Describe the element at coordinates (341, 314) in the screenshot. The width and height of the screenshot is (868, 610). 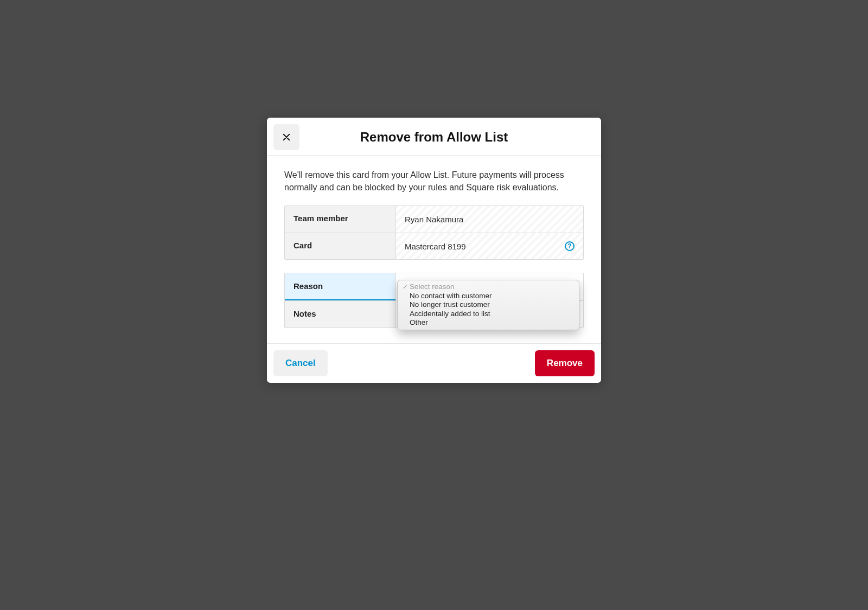
I see `notes-label: Notes` at that location.